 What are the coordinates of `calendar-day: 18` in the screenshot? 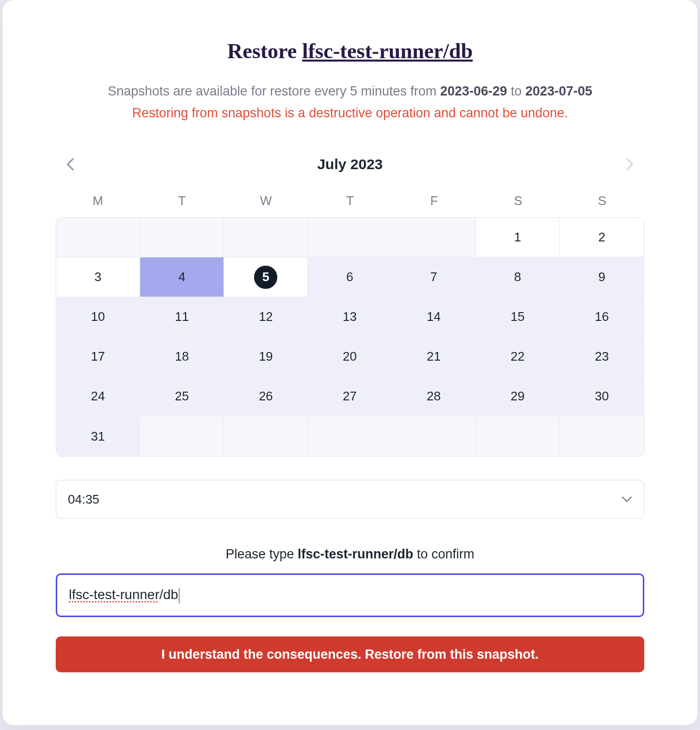 It's located at (182, 357).